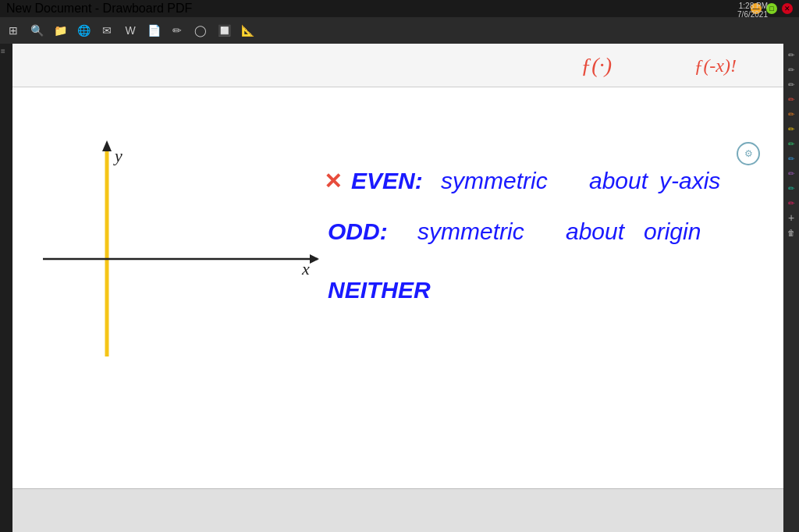 This screenshot has width=799, height=532. What do you see at coordinates (752, 10) in the screenshot?
I see `titlebar-time: 1:28 PM 7/6/2021` at bounding box center [752, 10].